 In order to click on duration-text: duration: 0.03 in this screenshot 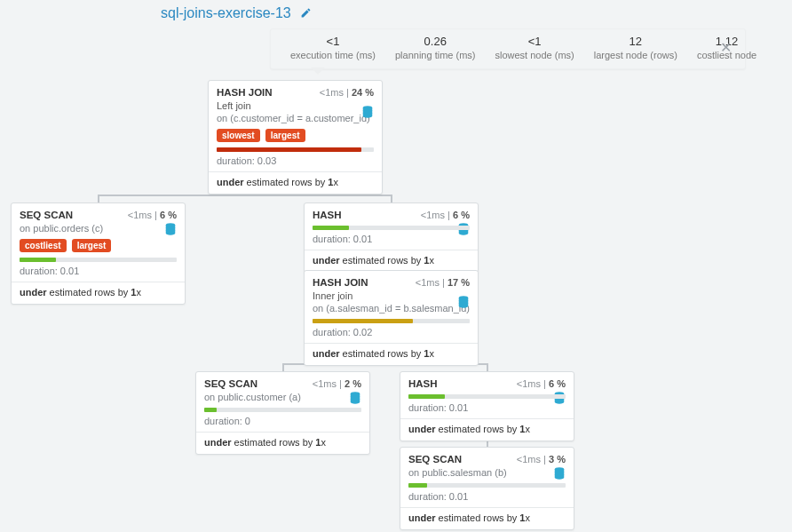, I will do `click(295, 161)`.